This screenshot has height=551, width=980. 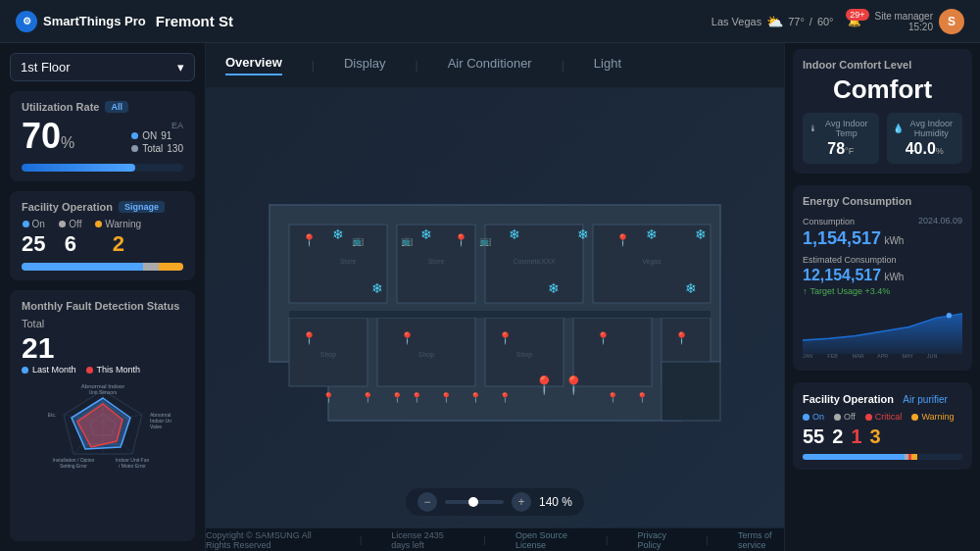 I want to click on energy-chart: JAN FEB MAR APR MAY JUN, so click(x=882, y=331).